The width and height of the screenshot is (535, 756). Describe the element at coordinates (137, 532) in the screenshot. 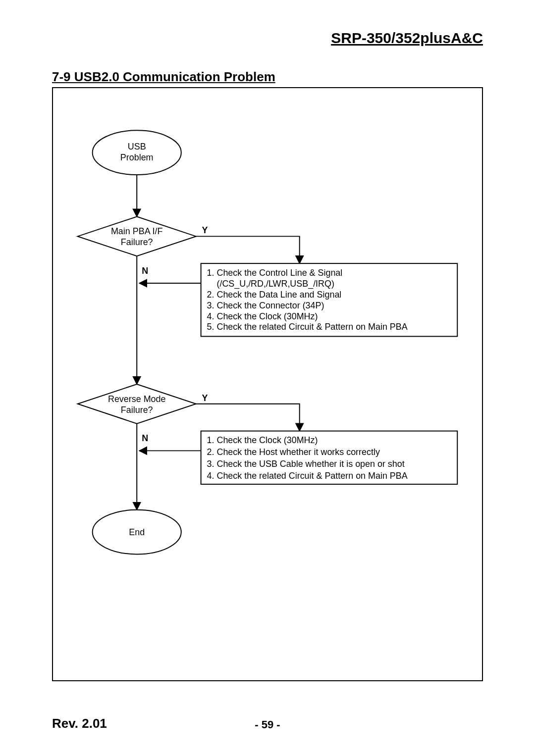

I see `flow-end: End` at that location.